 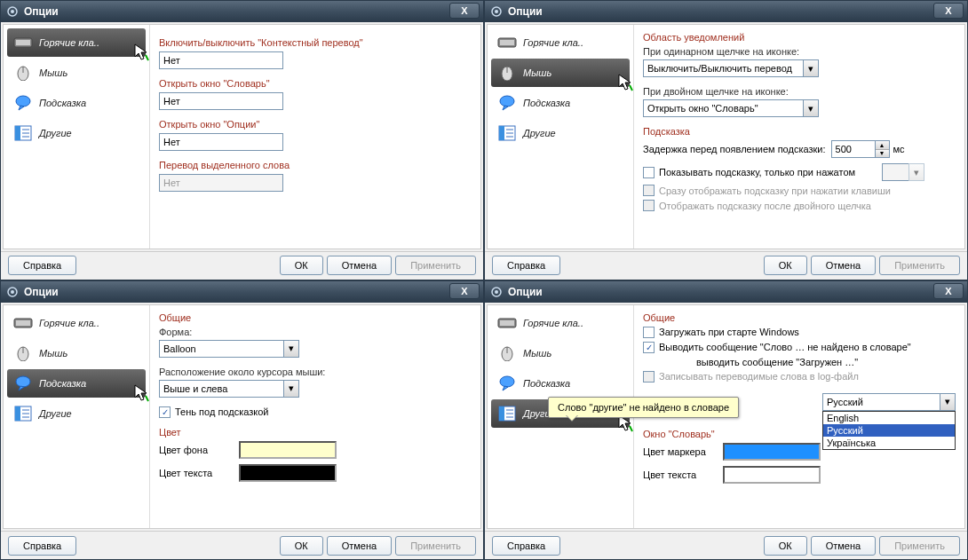 I want to click on hotkey-toggle-input, so click(x=221, y=60).